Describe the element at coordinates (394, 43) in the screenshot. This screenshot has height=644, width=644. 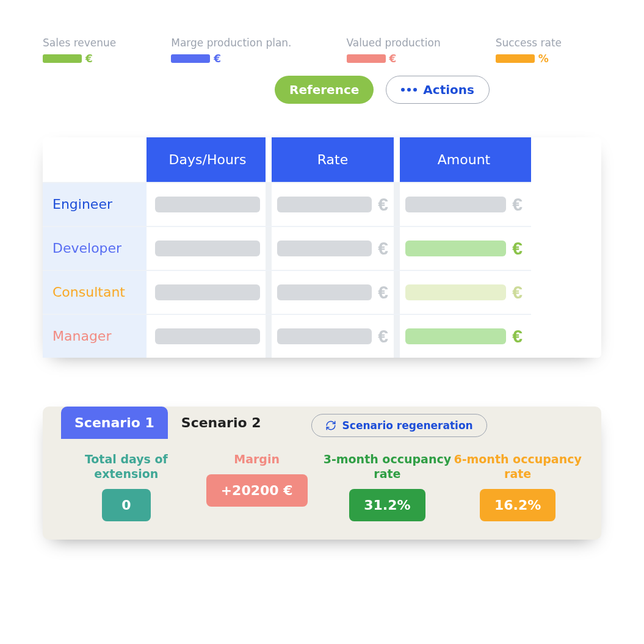
I see `legend-label: Valued production` at that location.